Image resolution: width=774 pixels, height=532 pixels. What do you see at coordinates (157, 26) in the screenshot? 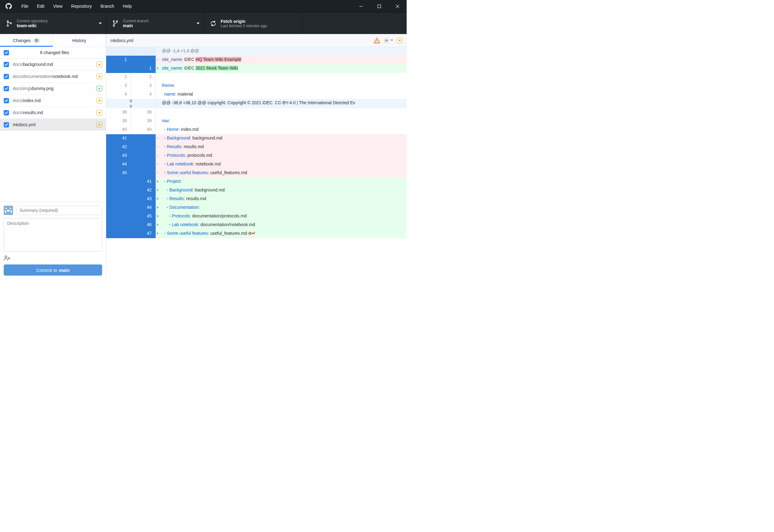
I see `branch-value: main` at bounding box center [157, 26].